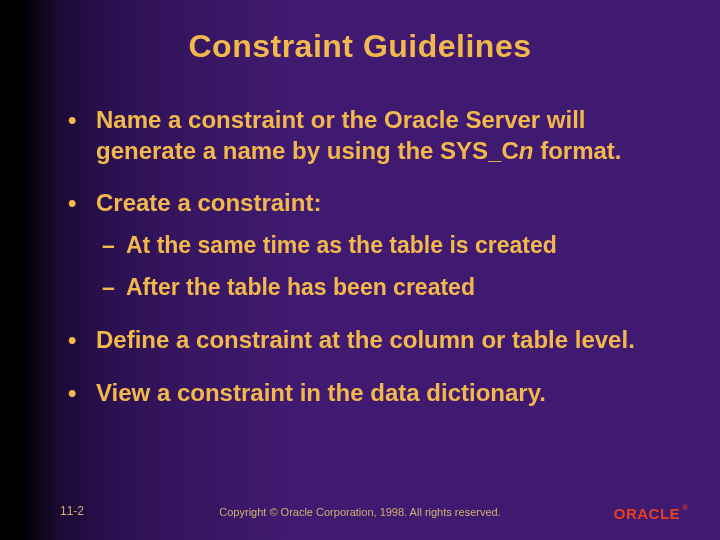 The height and width of the screenshot is (540, 720). Describe the element at coordinates (526, 150) in the screenshot. I see `bullet-1-text-italic: n` at that location.